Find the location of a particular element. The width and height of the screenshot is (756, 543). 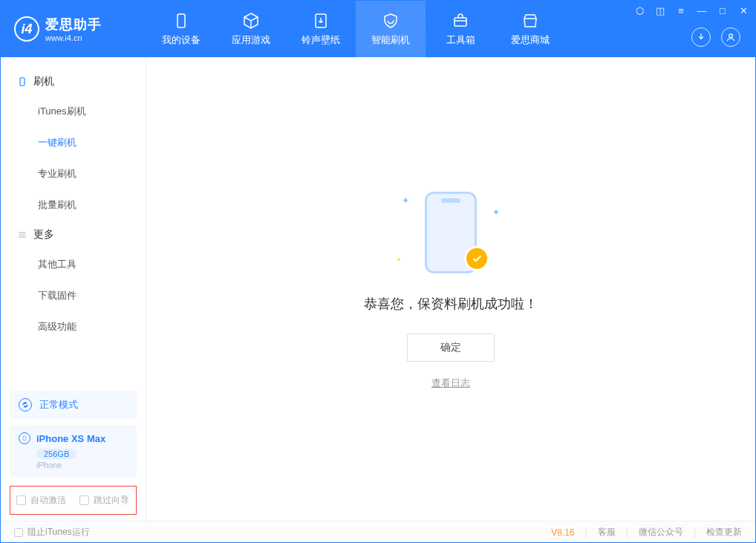

check-badge-icon is located at coordinates (477, 259).